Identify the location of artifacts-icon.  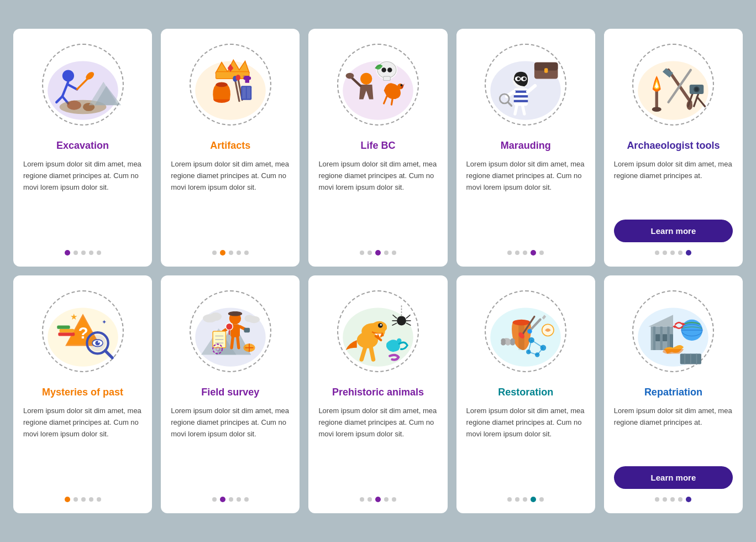
(230, 85).